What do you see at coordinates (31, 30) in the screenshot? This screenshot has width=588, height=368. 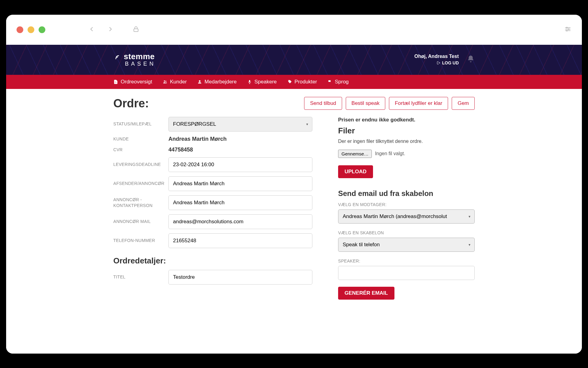 I see `traffic-lights` at bounding box center [31, 30].